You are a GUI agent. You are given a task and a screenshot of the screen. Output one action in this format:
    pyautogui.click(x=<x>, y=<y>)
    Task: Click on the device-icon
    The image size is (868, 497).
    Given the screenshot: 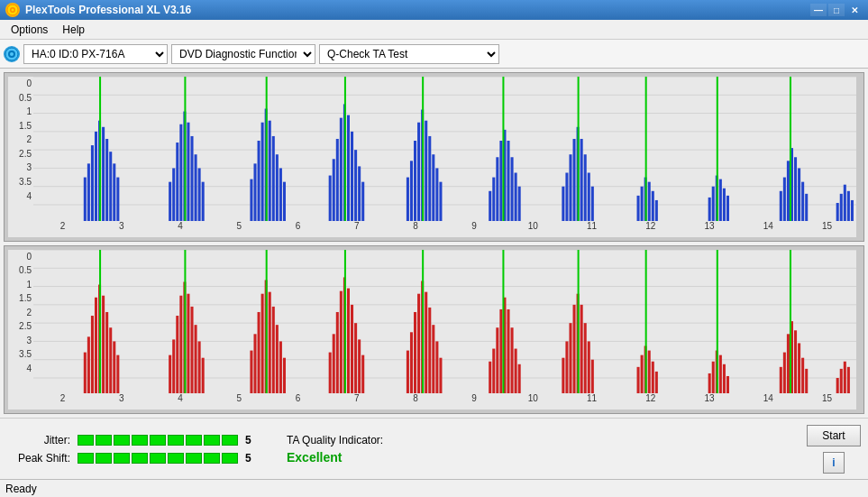 What is the action you would take?
    pyautogui.click(x=12, y=54)
    